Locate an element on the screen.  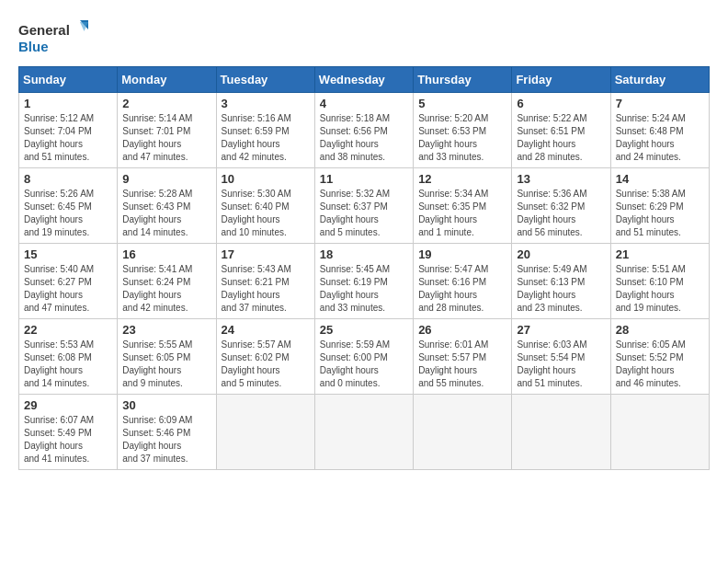
day-cell: 10Sunrise: 5:30 AMSunset: 6:40 PMDayligh… is located at coordinates (265, 206).